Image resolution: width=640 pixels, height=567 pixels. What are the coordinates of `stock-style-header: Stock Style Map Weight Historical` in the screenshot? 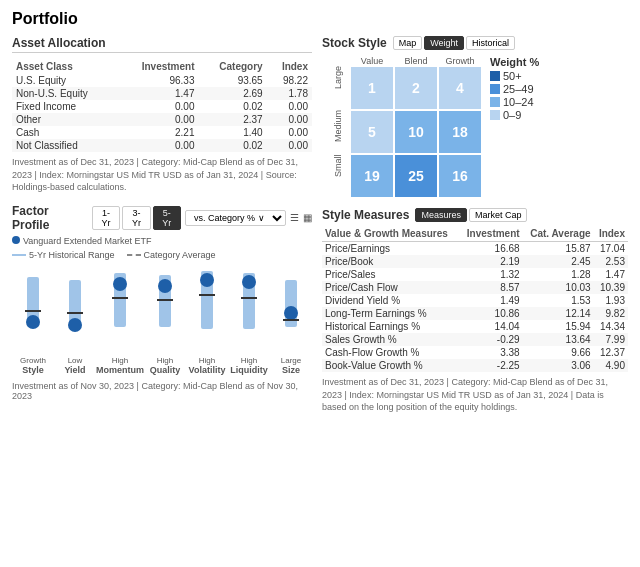 It's located at (475, 43).